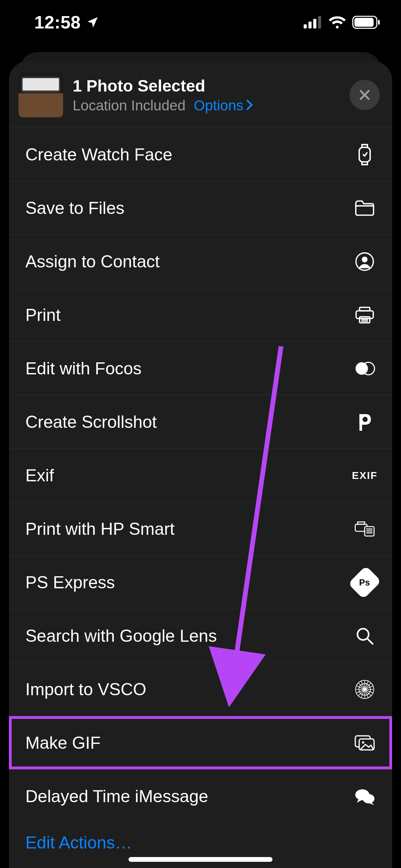 Image resolution: width=401 pixels, height=868 pixels. What do you see at coordinates (206, 86) in the screenshot?
I see `header-title: 1 Photo Selected` at bounding box center [206, 86].